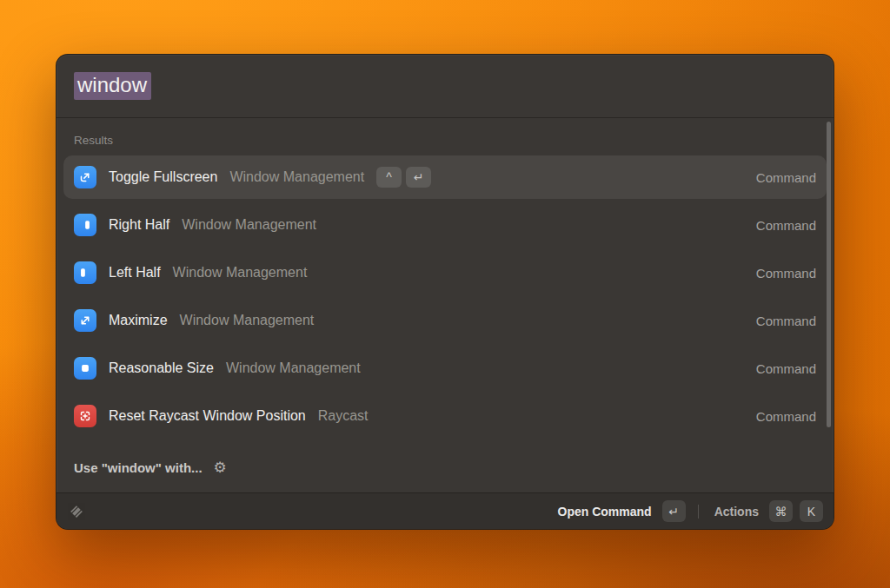  I want to click on search-bar: window, so click(445, 87).